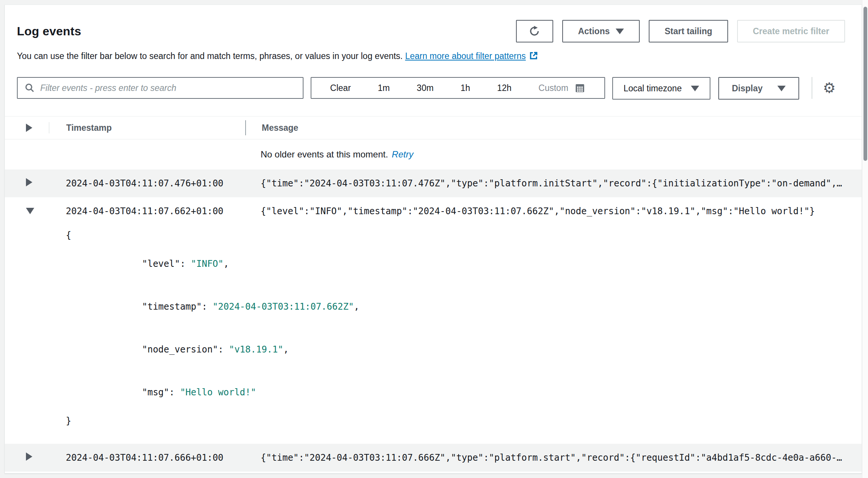  Describe the element at coordinates (147, 211) in the screenshot. I see `row-timestamp: 2024-04-03T04:11:07.662+01:00` at that location.